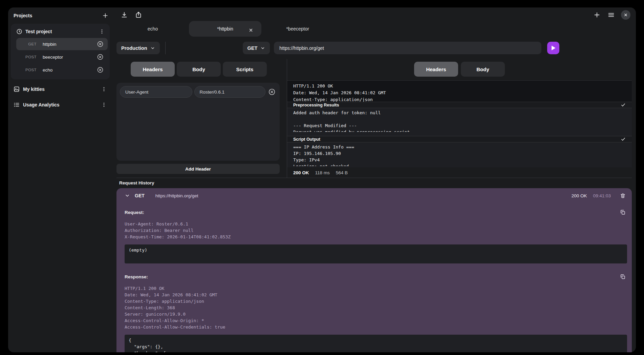  Describe the element at coordinates (459, 105) in the screenshot. I see `preprocessing-results-header: Preprocessing Results` at that location.